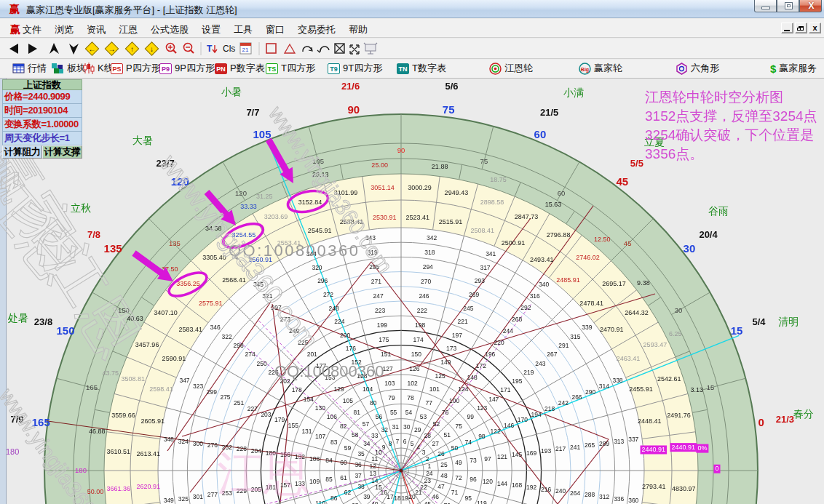 Image resolution: width=824 pixels, height=504 pixels. Describe the element at coordinates (246, 49) in the screenshot. I see `svg-text: 21` at that location.